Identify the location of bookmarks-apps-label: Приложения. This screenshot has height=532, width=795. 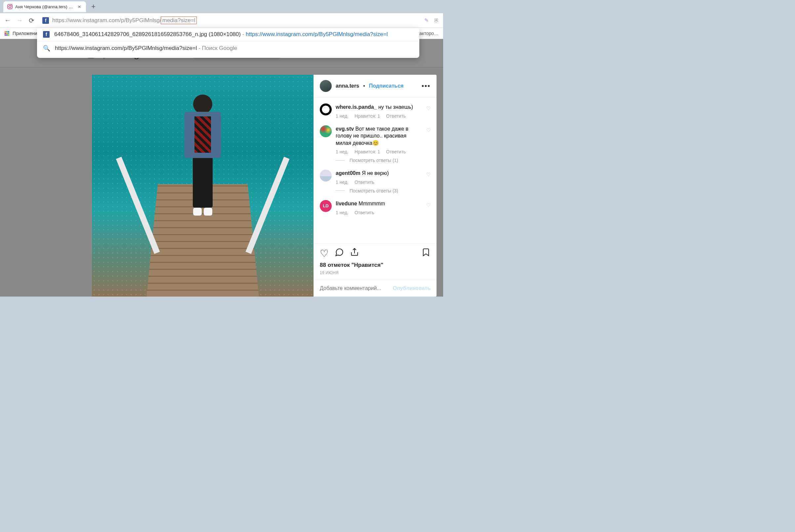
(26, 33).